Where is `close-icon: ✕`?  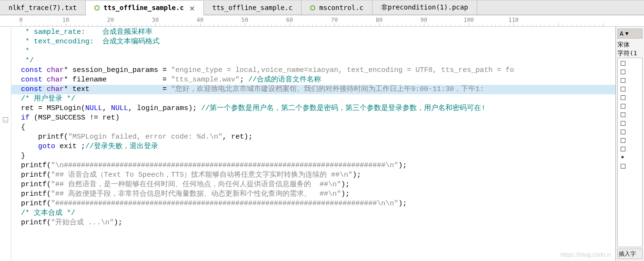 close-icon: ✕ is located at coordinates (192, 8).